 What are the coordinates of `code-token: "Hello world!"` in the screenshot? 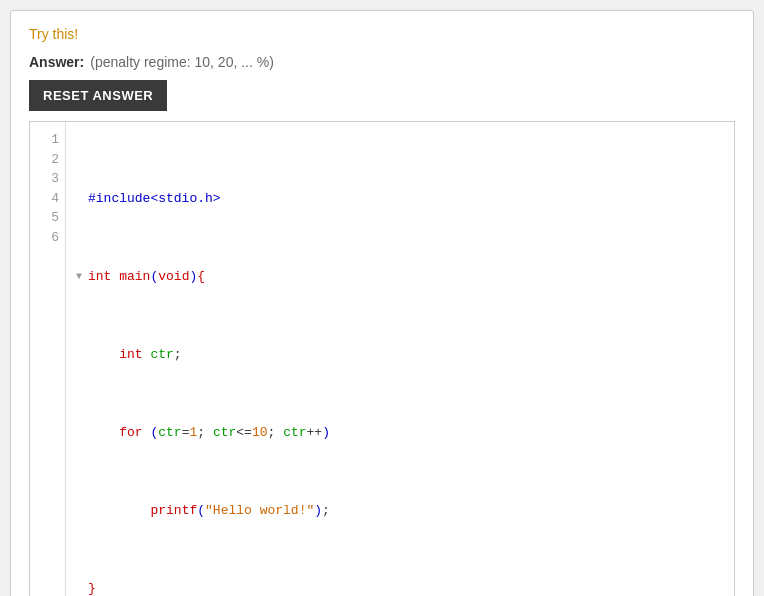 It's located at (260, 511).